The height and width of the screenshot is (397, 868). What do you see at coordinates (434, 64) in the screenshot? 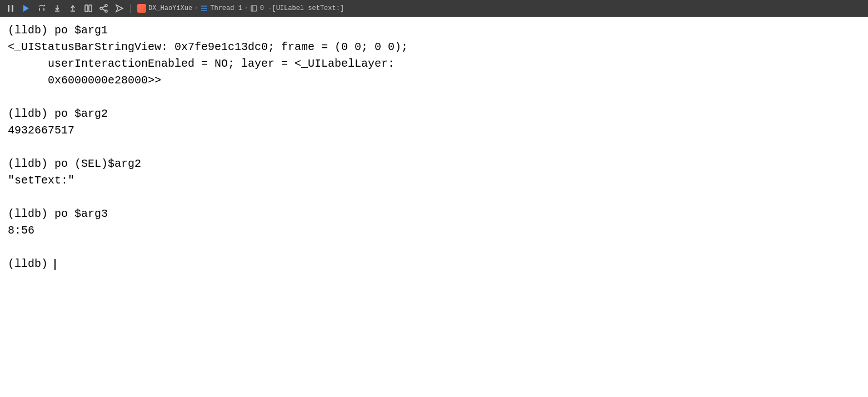
I see `console-line-3: userInteractionEnabled = NO; layer = <_U…` at bounding box center [434, 64].